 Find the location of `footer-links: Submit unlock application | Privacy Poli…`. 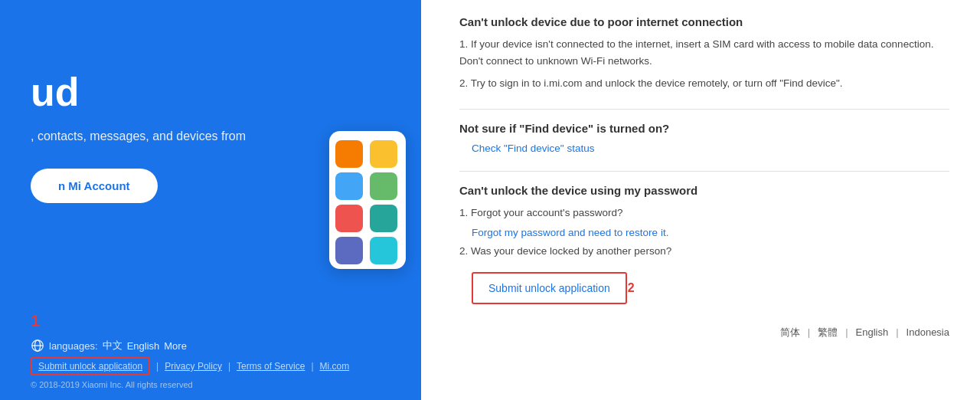

footer-links: Submit unlock application | Privacy Poli… is located at coordinates (190, 366).